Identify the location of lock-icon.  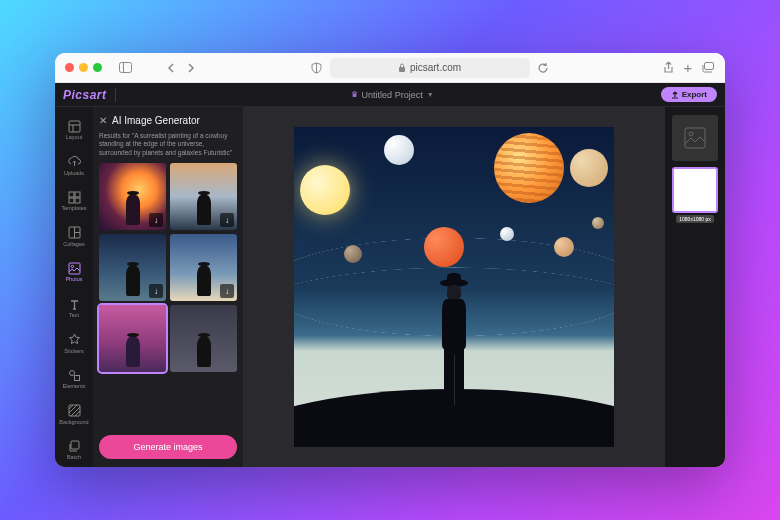
(402, 68).